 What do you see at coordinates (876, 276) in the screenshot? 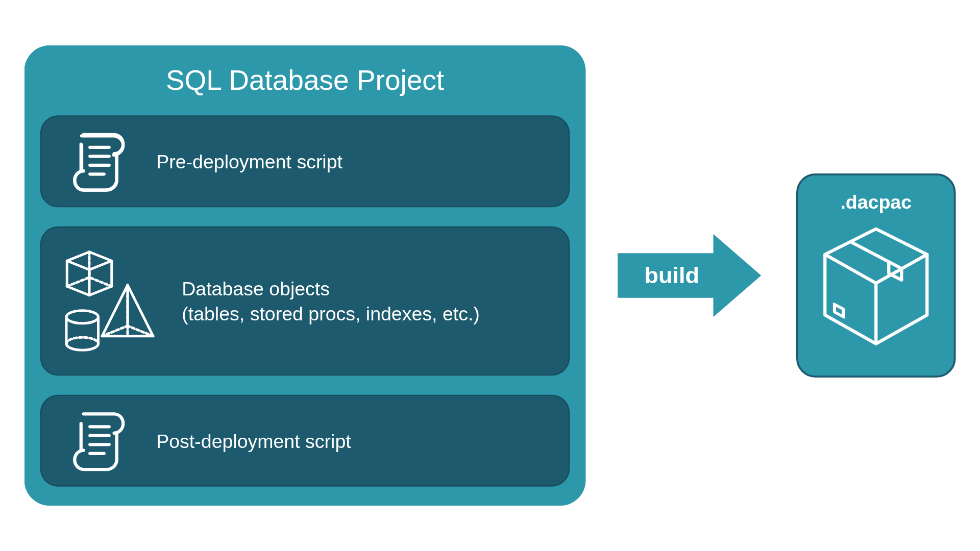
I see `dacpac-card: .dacpac` at bounding box center [876, 276].